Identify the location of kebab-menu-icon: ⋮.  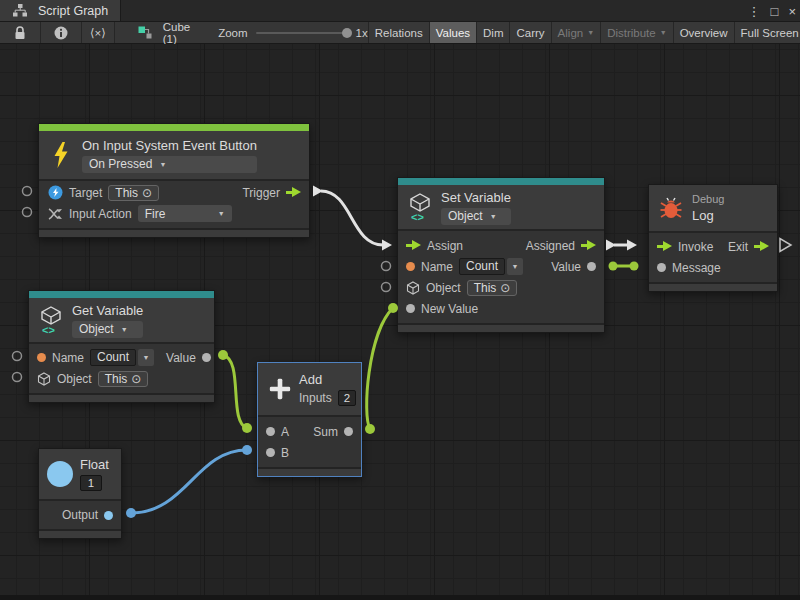
(754, 12).